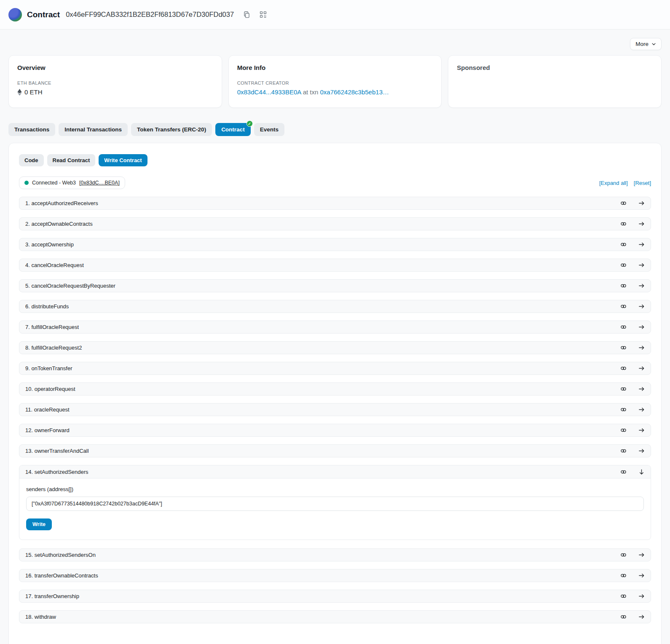  Describe the element at coordinates (335, 265) in the screenshot. I see `function-row-cancelOracleRequest: 4. cancelOracleRequest` at that location.